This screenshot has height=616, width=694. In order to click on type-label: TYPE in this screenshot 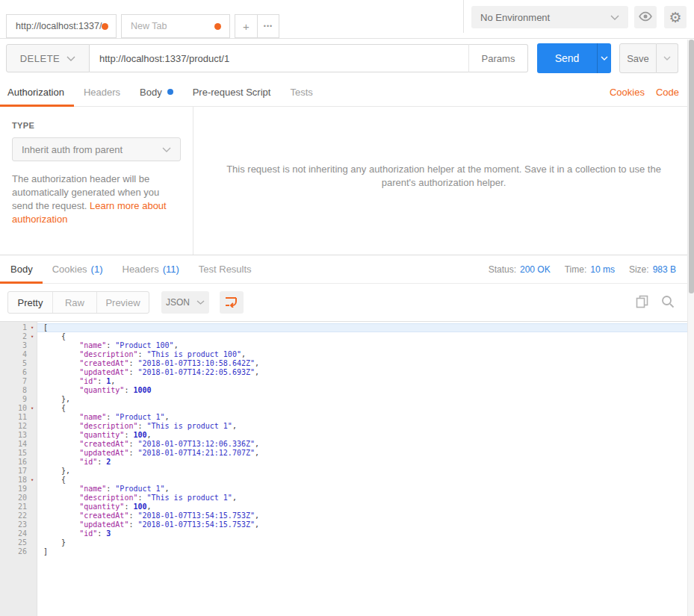, I will do `click(96, 125)`.